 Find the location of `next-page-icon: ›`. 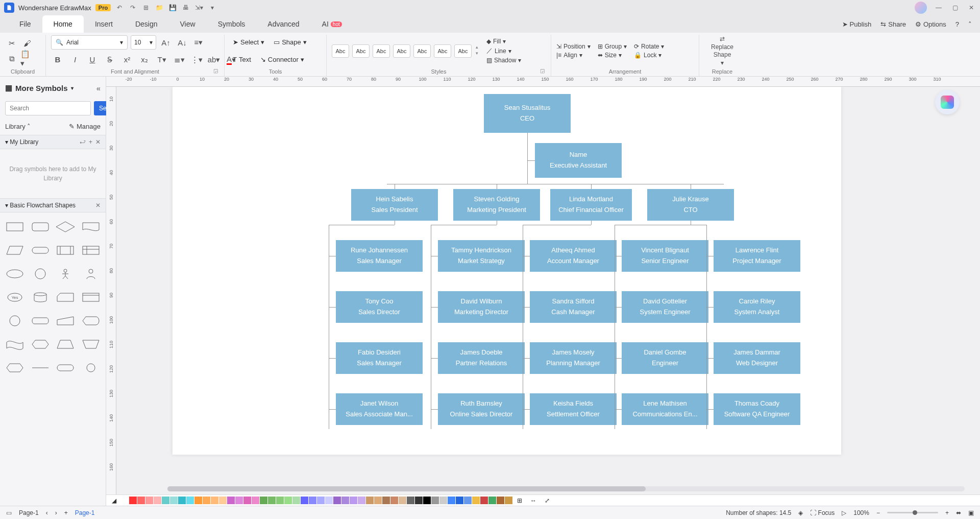

next-page-icon: › is located at coordinates (56, 513).